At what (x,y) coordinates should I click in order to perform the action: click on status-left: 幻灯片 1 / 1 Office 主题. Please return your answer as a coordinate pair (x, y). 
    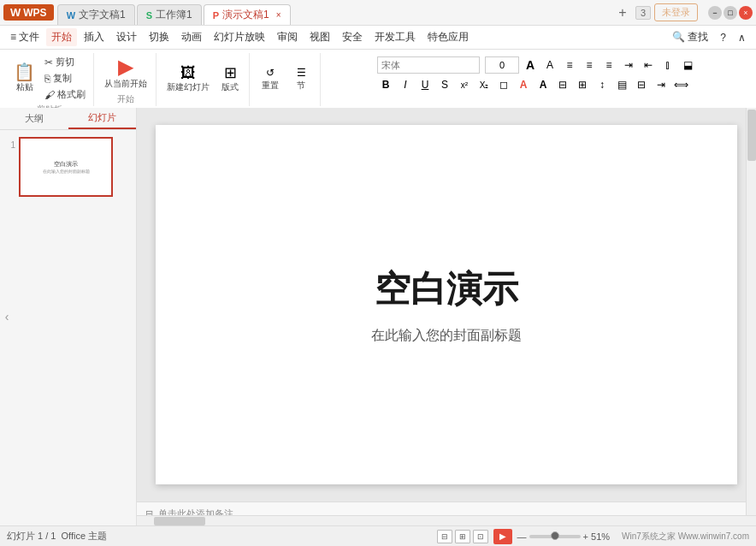
    Looking at the image, I should click on (56, 536).